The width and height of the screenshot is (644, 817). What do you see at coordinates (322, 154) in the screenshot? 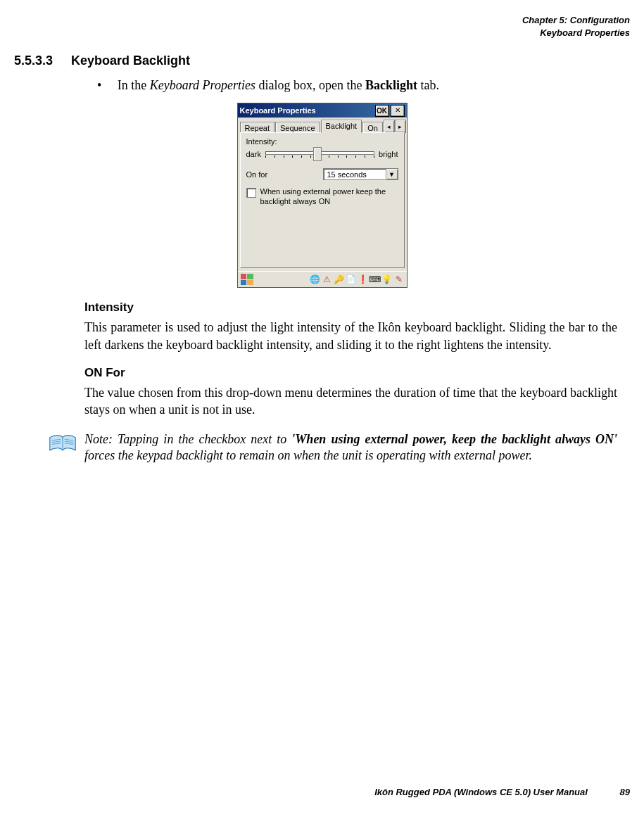
I see `intensity-slider-row: dark bright` at bounding box center [322, 154].